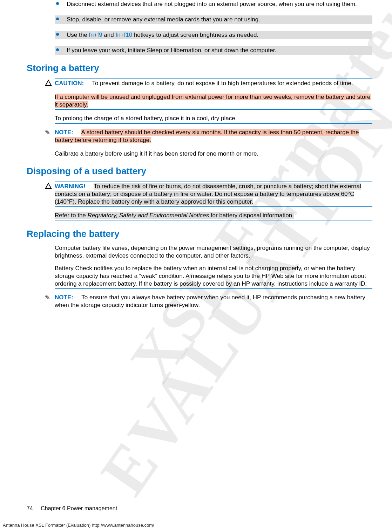 The image size is (392, 532). I want to click on note-admonition: ✎ NOTE: To ensure that you always have b…, so click(214, 302).